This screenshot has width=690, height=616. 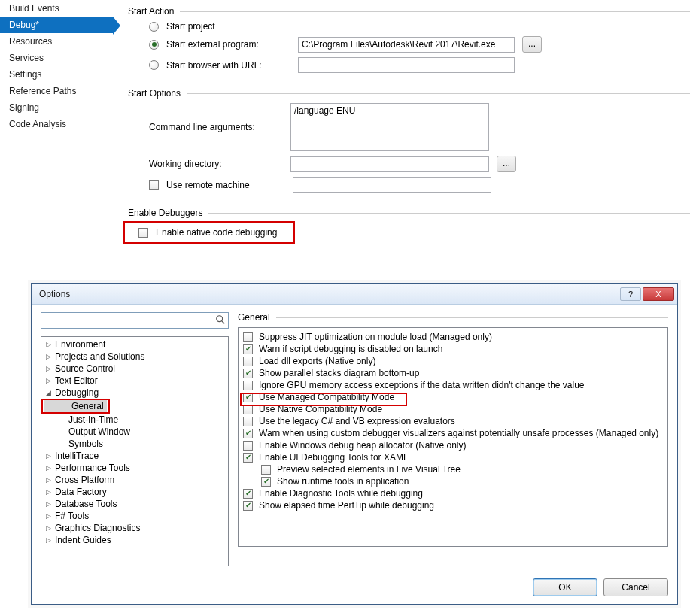 What do you see at coordinates (135, 492) in the screenshot?
I see `tree-item-data-factory: ▷Data Factory` at bounding box center [135, 492].